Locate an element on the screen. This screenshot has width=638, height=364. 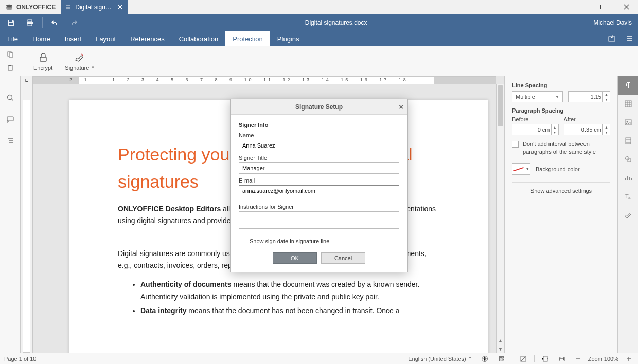
instructions-field is located at coordinates (319, 220).